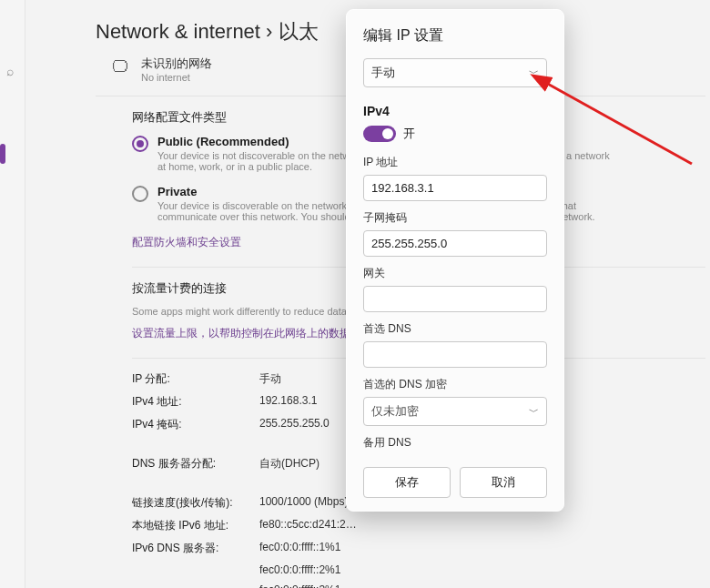 The image size is (710, 588). Describe the element at coordinates (10, 71) in the screenshot. I see `search-icon: ⌕` at that location.